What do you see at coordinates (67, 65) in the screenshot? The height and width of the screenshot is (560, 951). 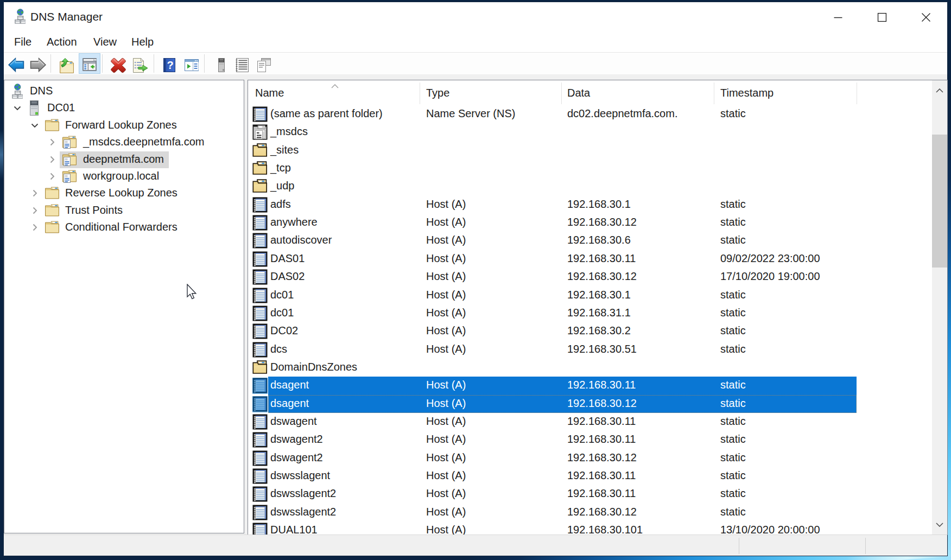 I see `up-one-level-button` at bounding box center [67, 65].